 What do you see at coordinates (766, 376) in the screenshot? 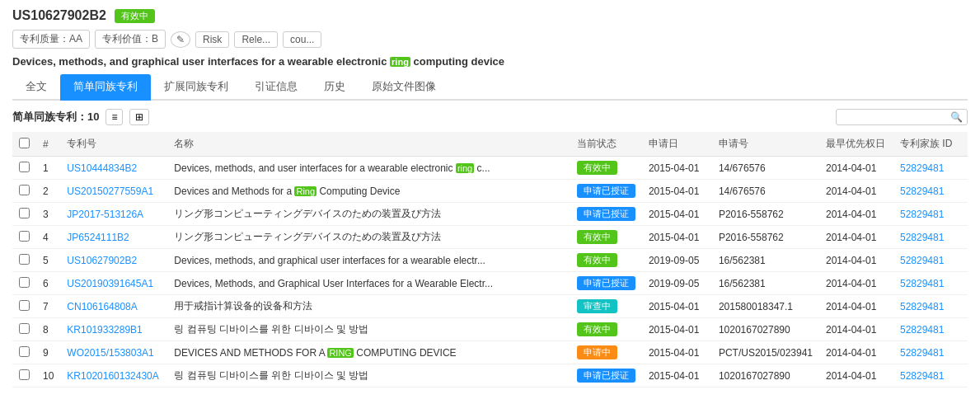
I see `row-apply-num: 1020167027890` at bounding box center [766, 376].